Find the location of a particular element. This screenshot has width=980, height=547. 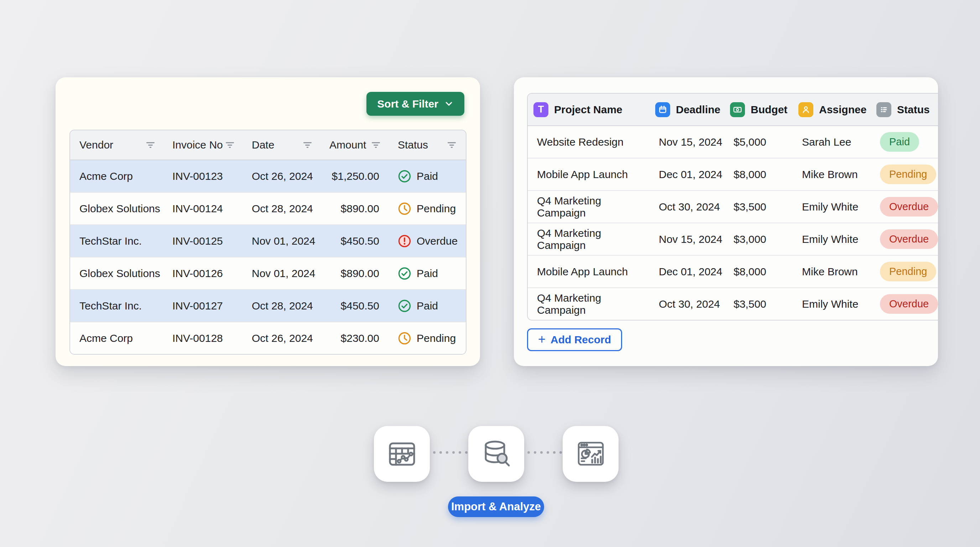

column-header-date: Date is located at coordinates (282, 145).